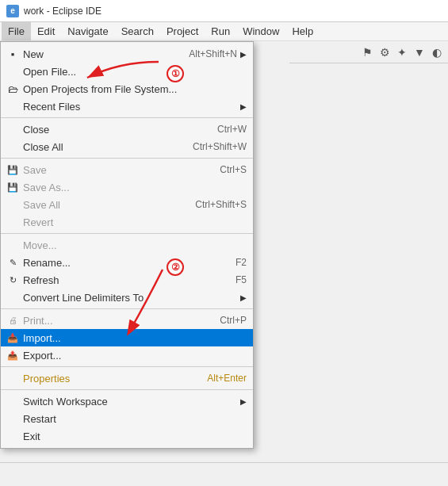 The image size is (448, 486). Describe the element at coordinates (127, 187) in the screenshot. I see `menu-item-save-as: 💾 Save As...` at that location.